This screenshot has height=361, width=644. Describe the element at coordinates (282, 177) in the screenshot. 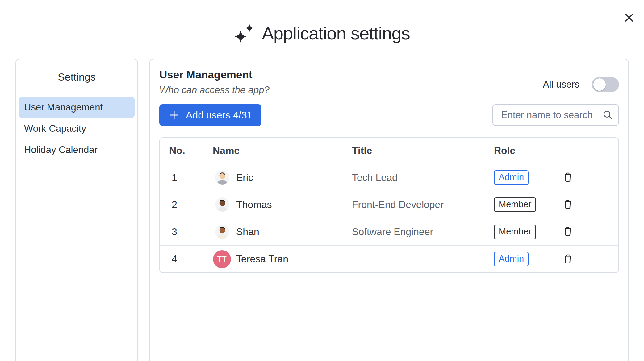

I see `user-name-cell: Eric` at that location.